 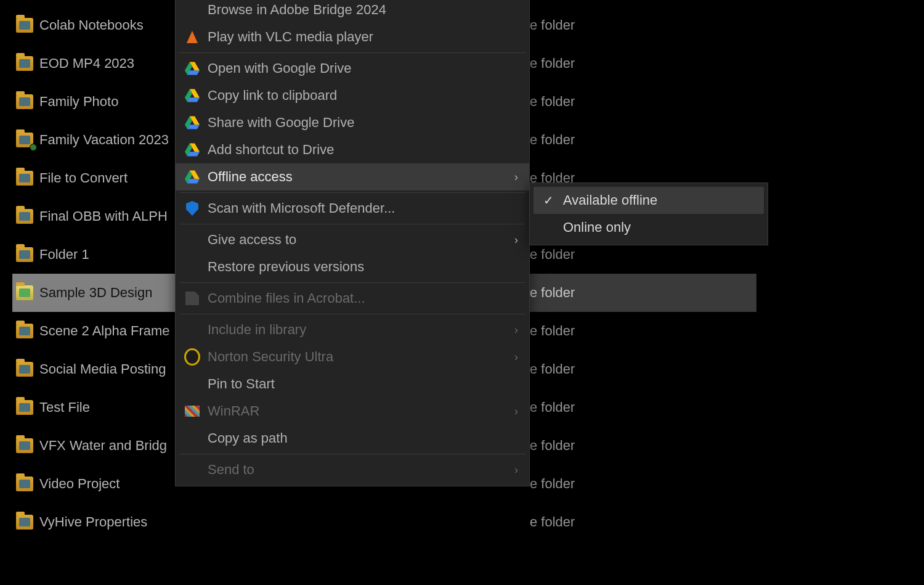 What do you see at coordinates (231, 470) in the screenshot?
I see `menu-item-label: Send to` at bounding box center [231, 470].